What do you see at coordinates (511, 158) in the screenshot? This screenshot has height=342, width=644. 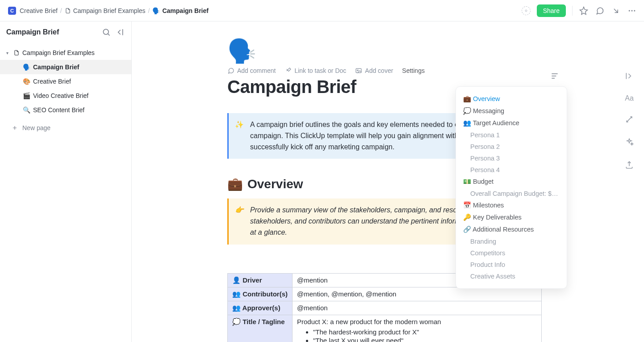 I see `toc-item-persona-3: Persona 3` at bounding box center [511, 158].